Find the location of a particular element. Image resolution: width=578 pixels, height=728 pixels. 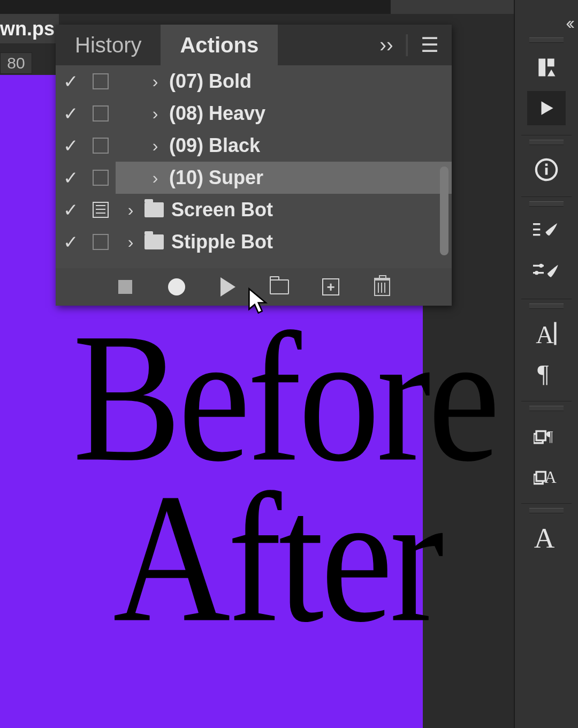

action-label: (07) Bold is located at coordinates (210, 81).